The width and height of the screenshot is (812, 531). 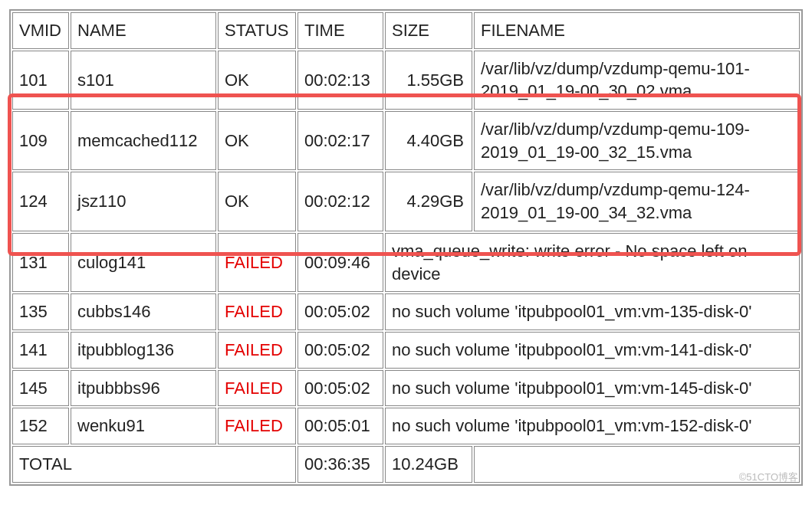 I want to click on cell-vmid: 124, so click(x=41, y=201).